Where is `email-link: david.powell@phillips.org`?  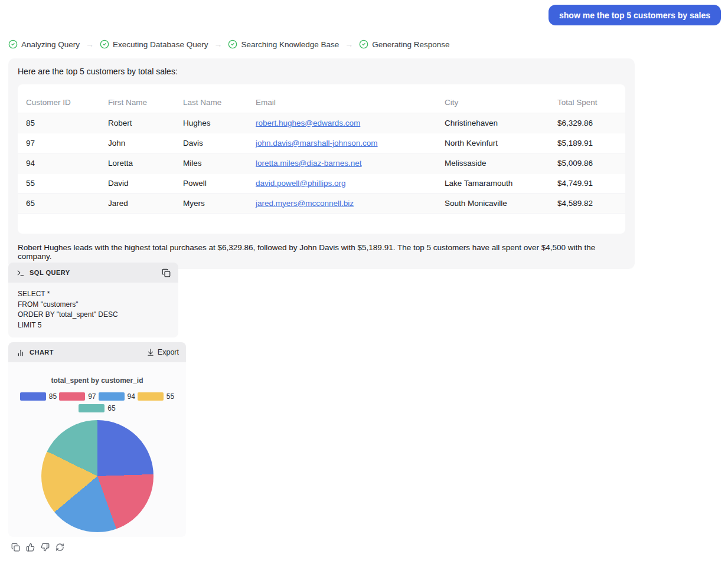
email-link: david.powell@phillips.org is located at coordinates (301, 183).